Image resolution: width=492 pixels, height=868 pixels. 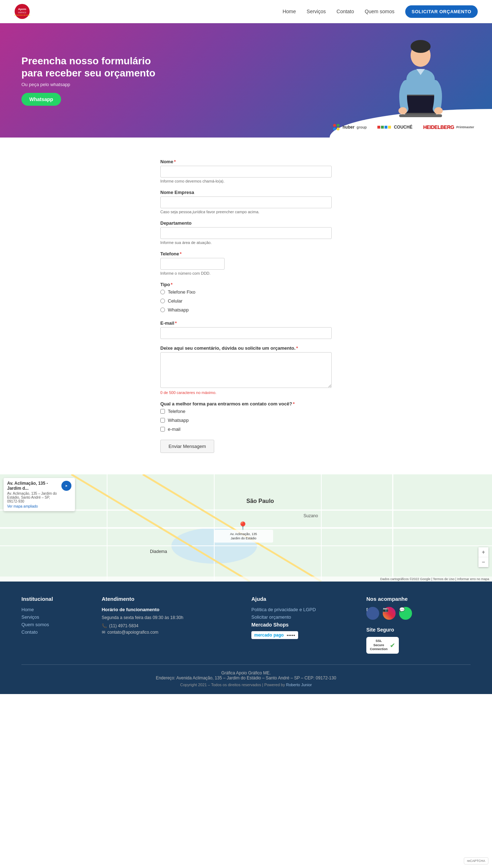 I want to click on hero-subtitle: Ou peça pelo whatsapp, so click(x=93, y=84).